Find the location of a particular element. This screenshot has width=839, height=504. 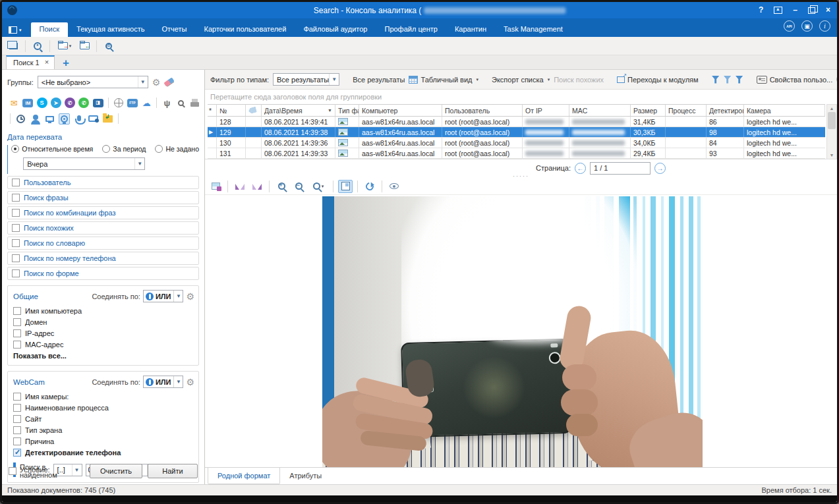

header-process: Процесс is located at coordinates (686, 111).